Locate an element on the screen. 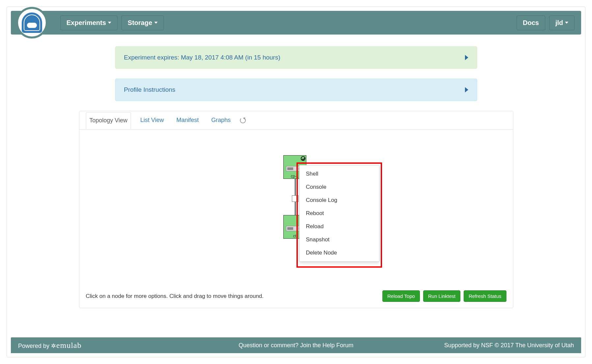  gear-icon: ✲ is located at coordinates (54, 346).